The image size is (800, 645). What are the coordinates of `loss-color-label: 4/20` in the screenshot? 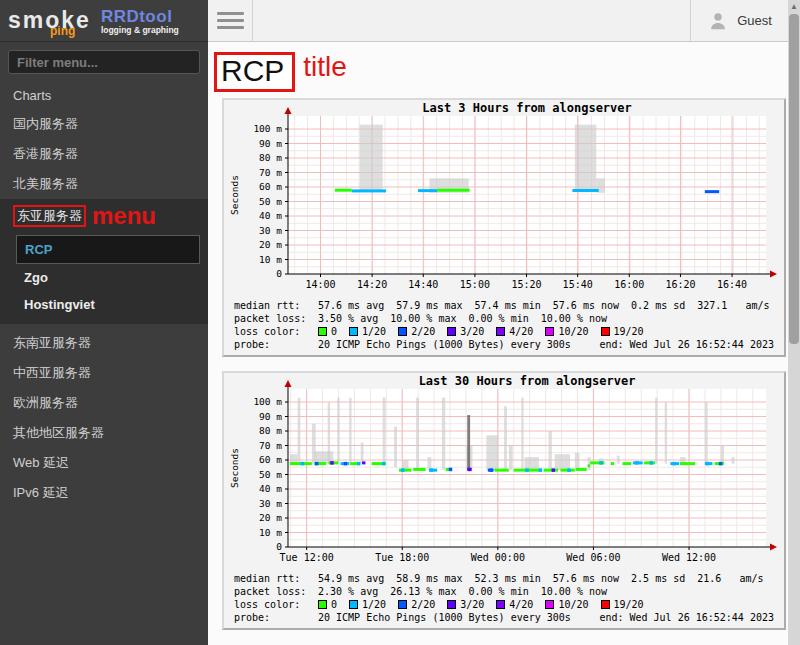 It's located at (521, 604).